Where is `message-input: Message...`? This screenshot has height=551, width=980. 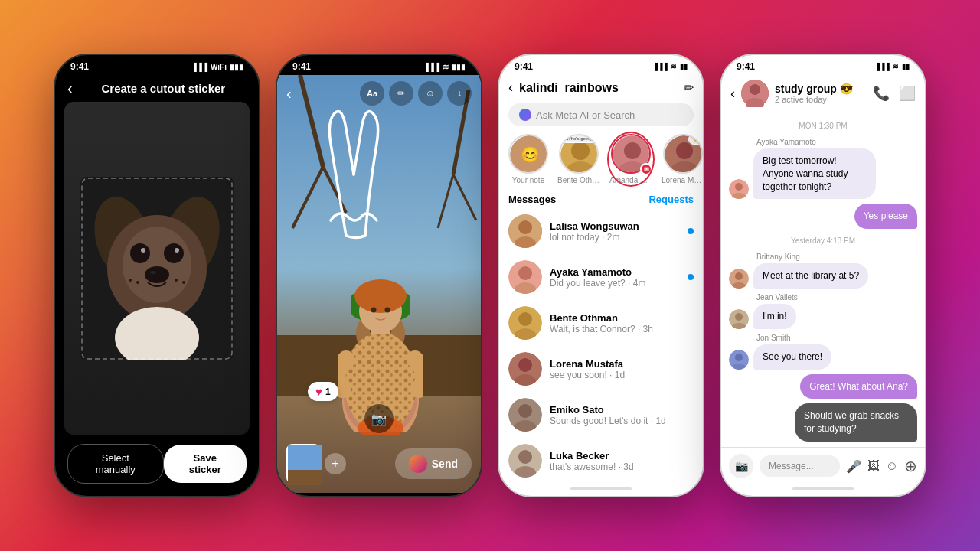
message-input: Message... is located at coordinates (799, 466).